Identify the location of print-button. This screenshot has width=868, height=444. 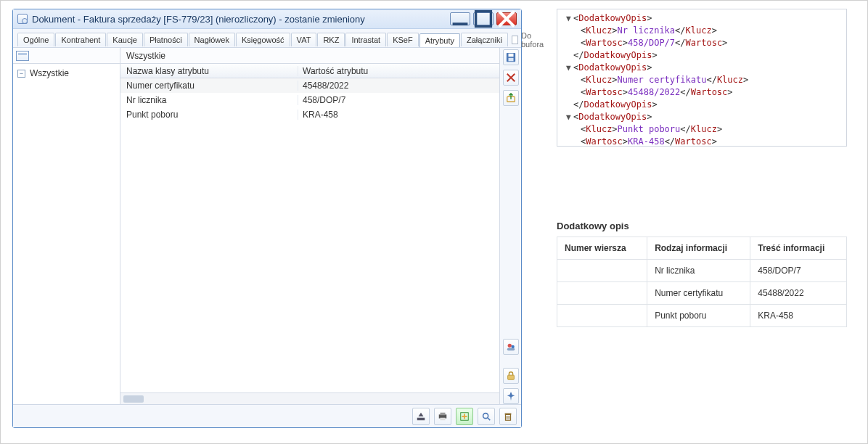
(443, 416).